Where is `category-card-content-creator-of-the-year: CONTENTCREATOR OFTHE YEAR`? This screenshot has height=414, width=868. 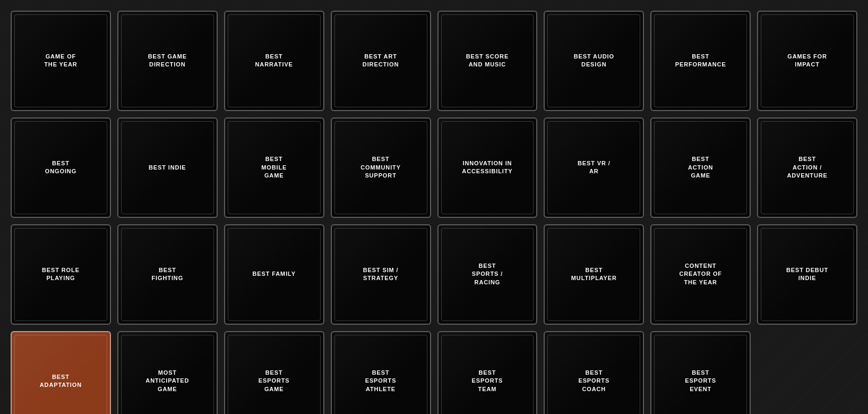 category-card-content-creator-of-the-year: CONTENTCREATOR OFTHE YEAR is located at coordinates (701, 274).